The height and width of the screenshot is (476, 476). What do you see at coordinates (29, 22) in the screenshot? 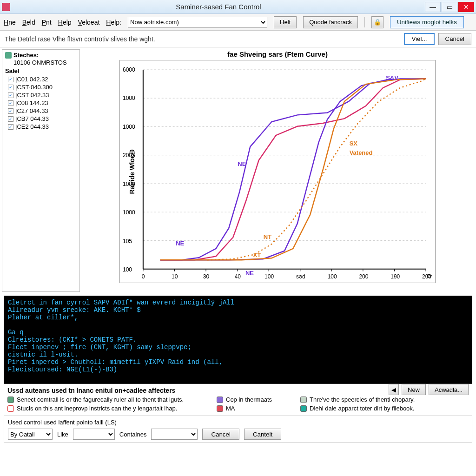
I see `menu-1: Beld` at bounding box center [29, 22].